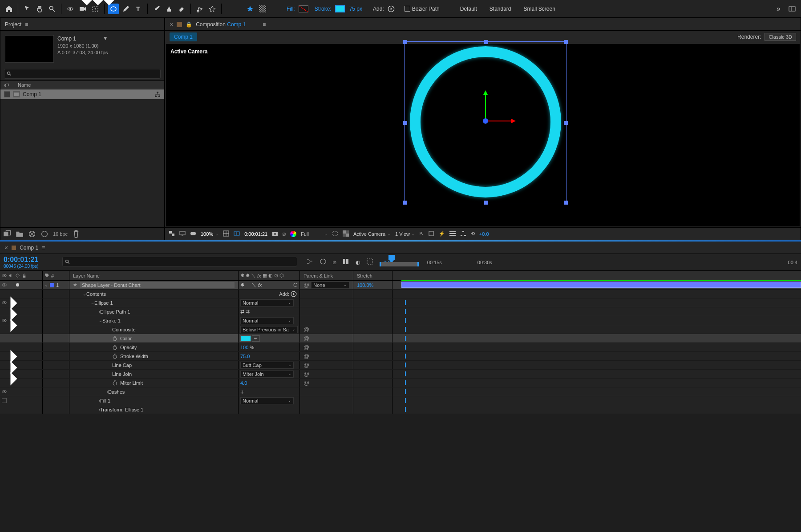 This screenshot has width=801, height=532. What do you see at coordinates (399, 264) in the screenshot?
I see `work-area` at bounding box center [399, 264].